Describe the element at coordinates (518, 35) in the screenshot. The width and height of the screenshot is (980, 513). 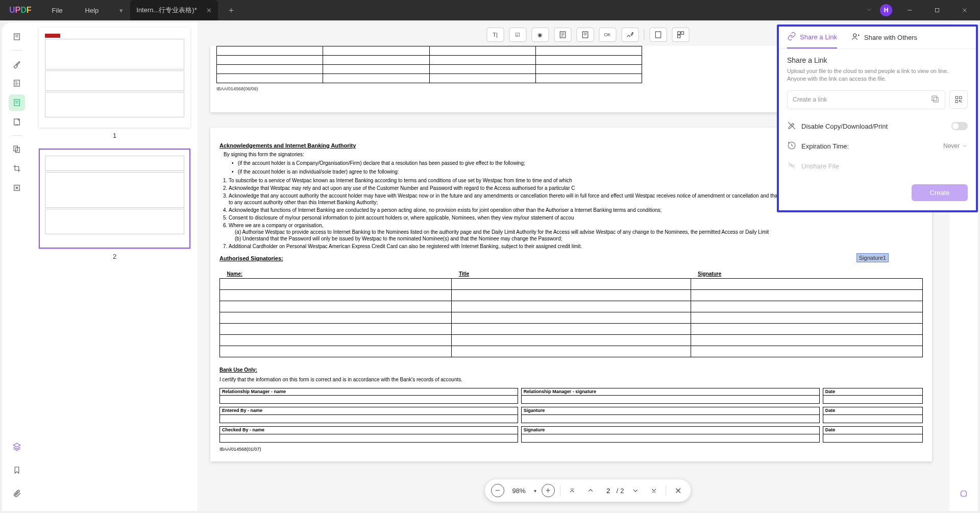
I see `checkbox-tool: ☑` at that location.